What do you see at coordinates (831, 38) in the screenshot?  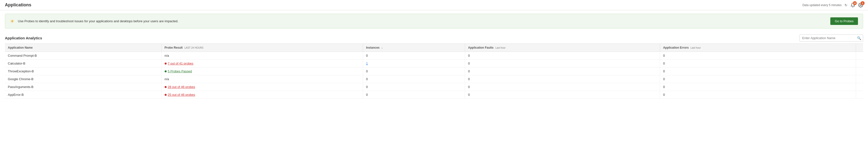 I see `search-wrapper: 🔍` at bounding box center [831, 38].